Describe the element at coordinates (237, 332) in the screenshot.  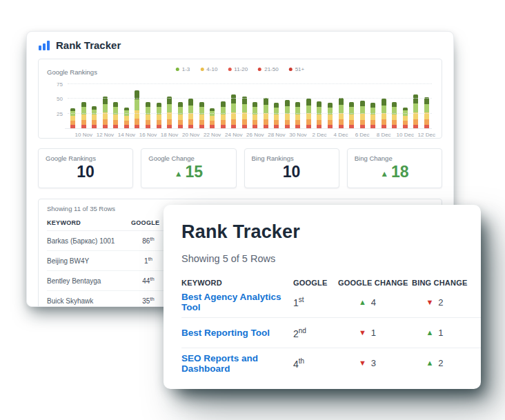
I see `keyword-link: Best Reporting Tool` at that location.